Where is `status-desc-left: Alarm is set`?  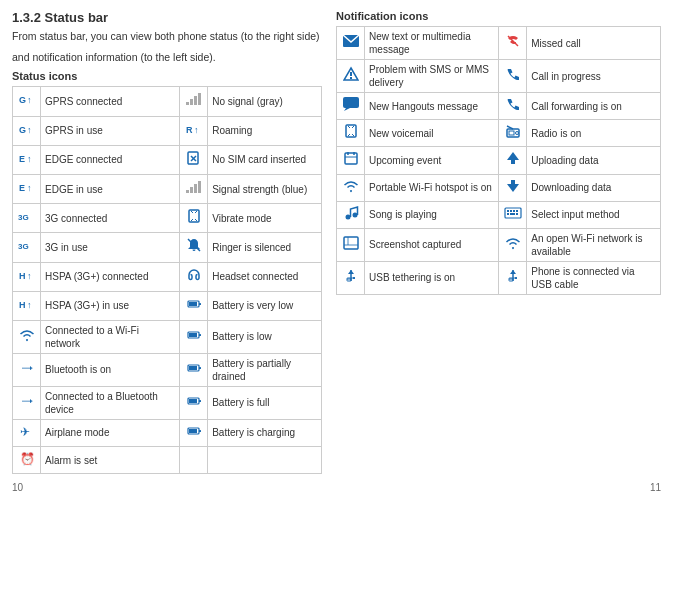
status-desc-left: Alarm is set is located at coordinates (110, 460).